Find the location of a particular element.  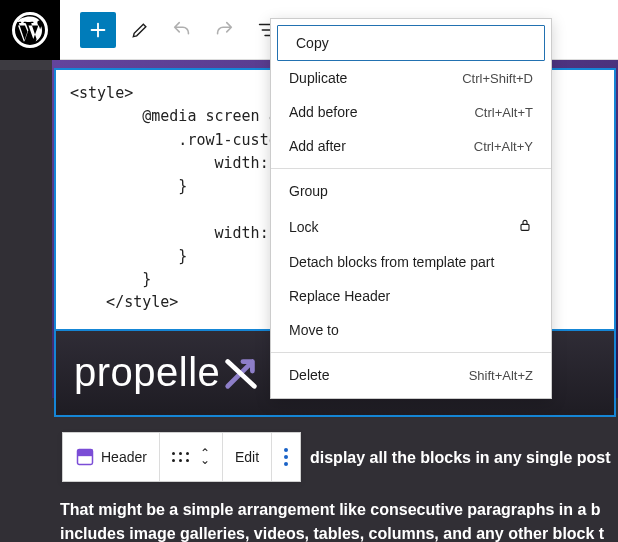

undo-icon is located at coordinates (182, 30).